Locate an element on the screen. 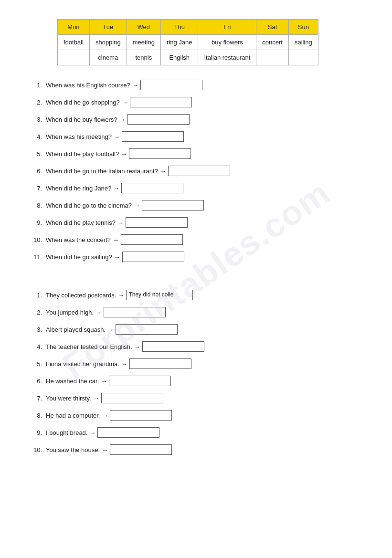 Image resolution: width=392 pixels, height=558 pixels. row1-fri: buy flowers is located at coordinates (227, 42).